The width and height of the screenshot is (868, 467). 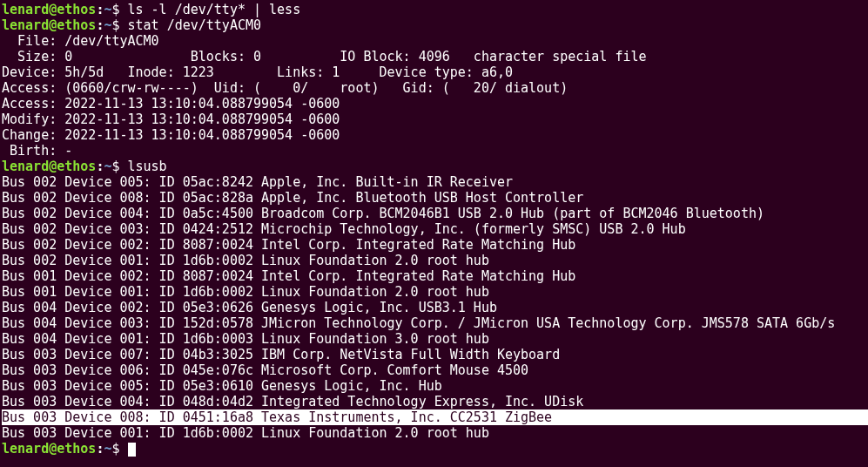 What do you see at coordinates (435, 417) in the screenshot?
I see `lsusb-output-line-highlighted: Bus 003 Device 008: ID 0451:16a8 Texas I…` at bounding box center [435, 417].